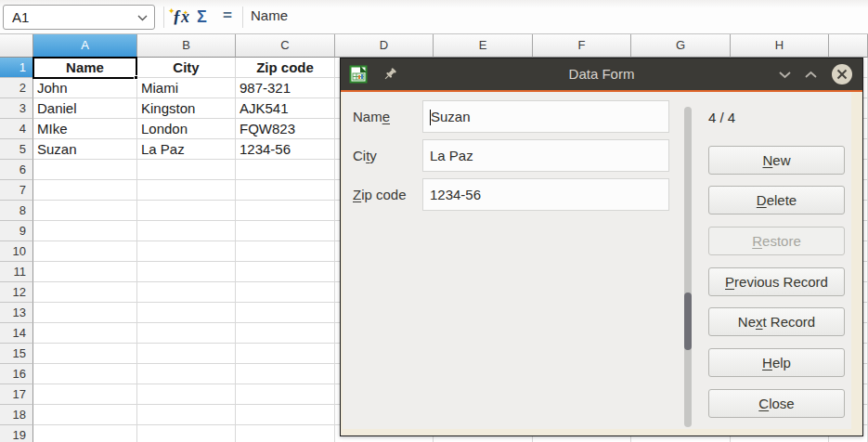 The width and height of the screenshot is (868, 442). I want to click on cell-A14, so click(85, 333).